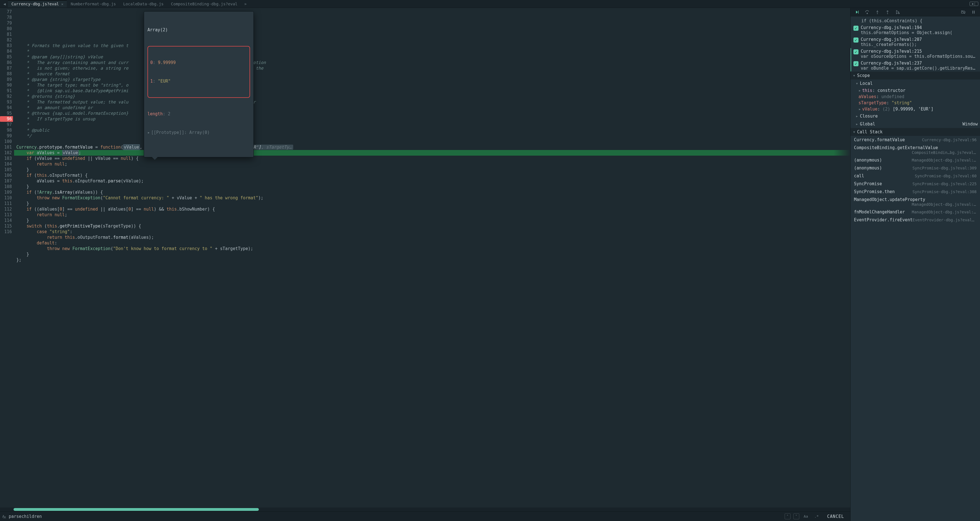  Describe the element at coordinates (143, 4) in the screenshot. I see `tab-label: LocaleData-dbg.js` at that location.